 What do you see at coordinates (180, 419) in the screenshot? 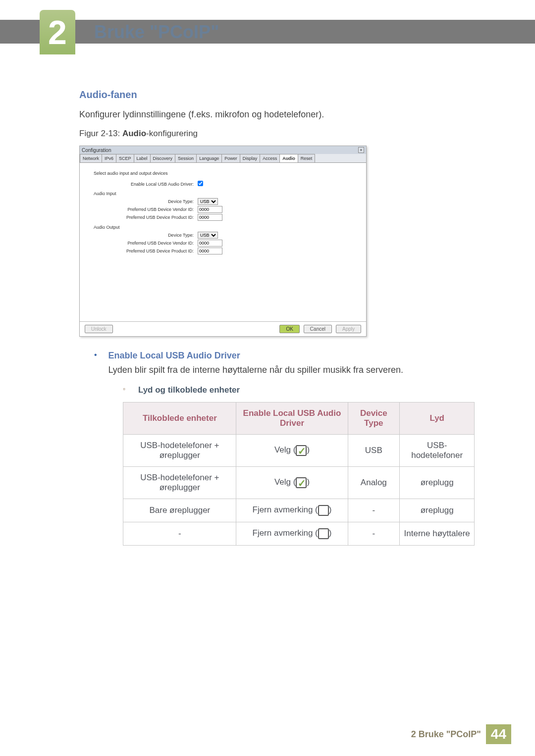
I see `th-connected: Tilkoblede enheter` at bounding box center [180, 419].